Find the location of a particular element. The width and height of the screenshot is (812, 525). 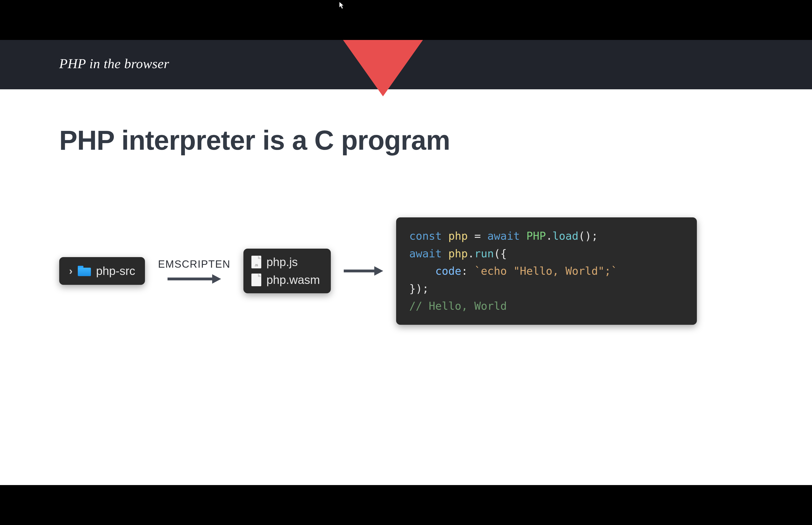

emscripten-label: EMSCRIPTEN is located at coordinates (194, 264).